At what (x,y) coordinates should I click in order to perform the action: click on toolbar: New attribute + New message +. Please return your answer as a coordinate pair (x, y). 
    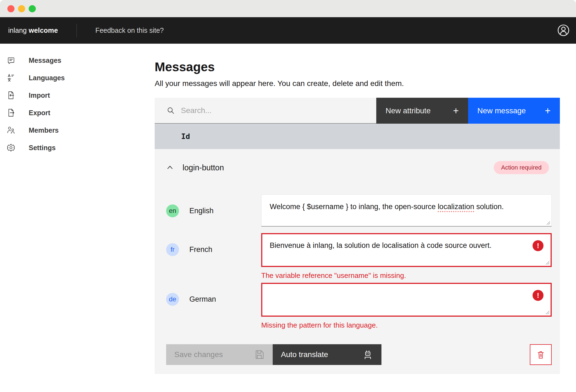
    Looking at the image, I should click on (357, 111).